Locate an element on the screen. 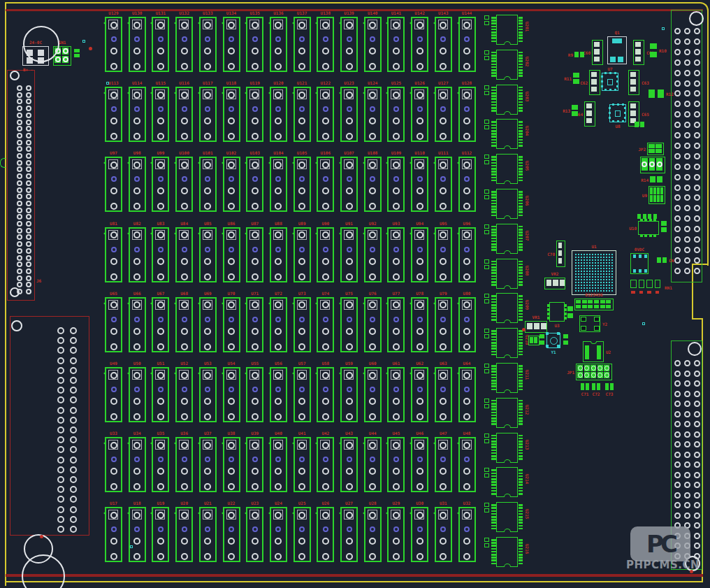 This screenshot has width=710, height=588. socket-designator: U81 is located at coordinates (113, 224).